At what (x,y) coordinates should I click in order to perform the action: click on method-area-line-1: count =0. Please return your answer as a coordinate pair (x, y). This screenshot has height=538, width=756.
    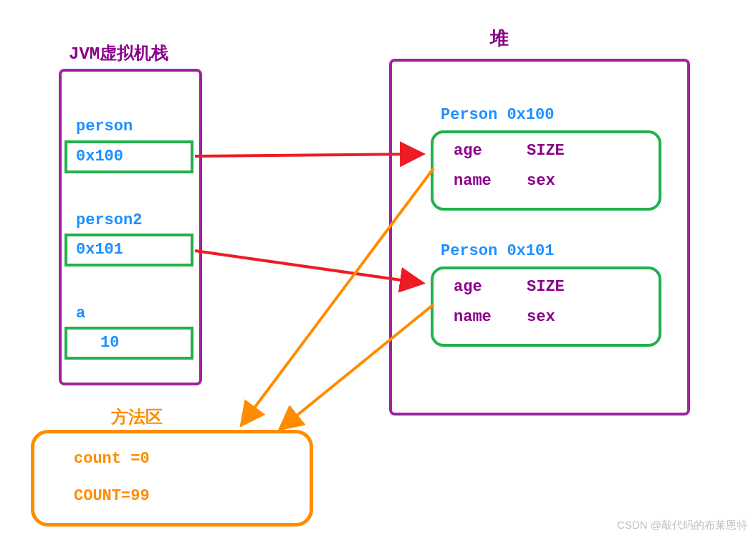
    Looking at the image, I should click on (112, 458).